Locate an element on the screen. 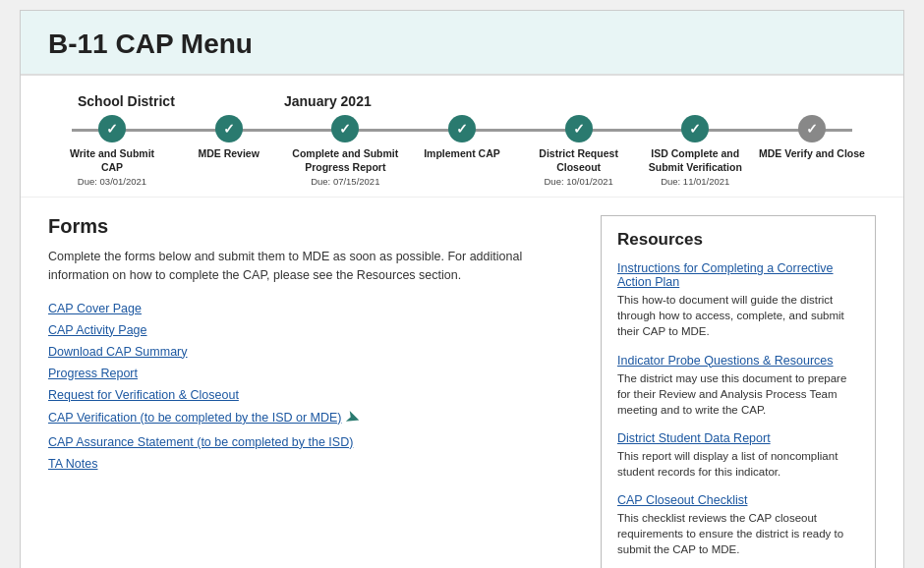  timeline-track: ✓ Write and Submit CAP Due: 03/01/2021 ✓… is located at coordinates (462, 151).